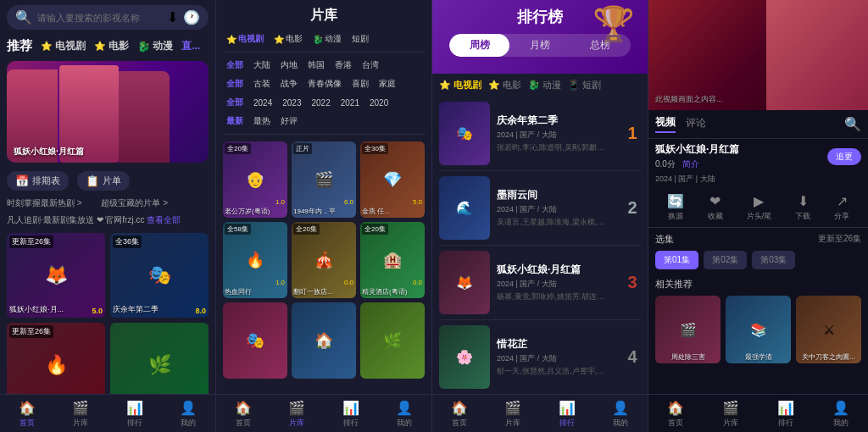 The height and width of the screenshot is (432, 868). What do you see at coordinates (540, 208) in the screenshot?
I see `rank-item-2: 🌊 墨雨云间 2024 | 国产 / 大陆 吴谨言,王星越,陈淮海,梁永棋,陈乔…` at bounding box center [540, 208].